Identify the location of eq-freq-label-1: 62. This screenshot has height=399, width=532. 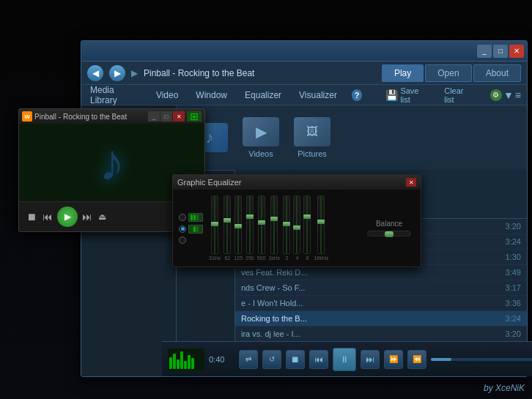
(227, 258).